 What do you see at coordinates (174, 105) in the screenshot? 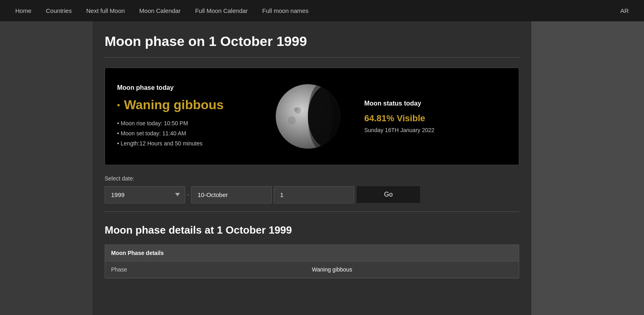
I see `moon-phase-name-text: Waning gibbous` at bounding box center [174, 105].